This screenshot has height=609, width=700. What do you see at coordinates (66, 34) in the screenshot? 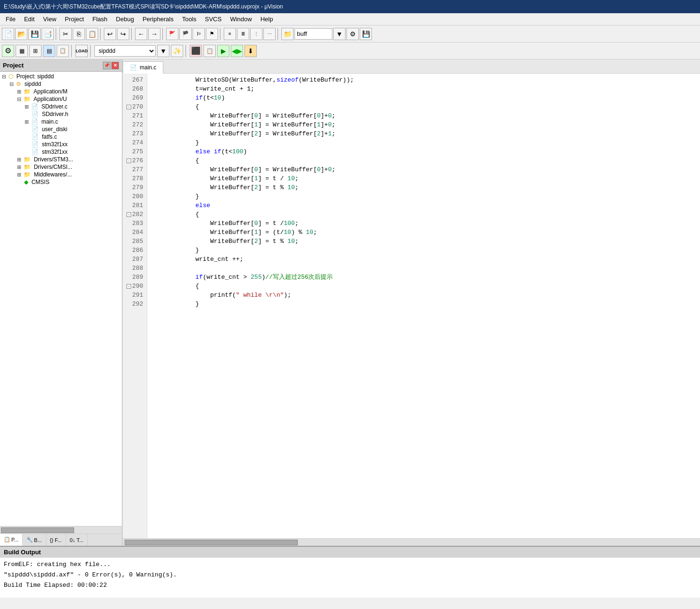
I see `cut-button: ✂` at bounding box center [66, 34].